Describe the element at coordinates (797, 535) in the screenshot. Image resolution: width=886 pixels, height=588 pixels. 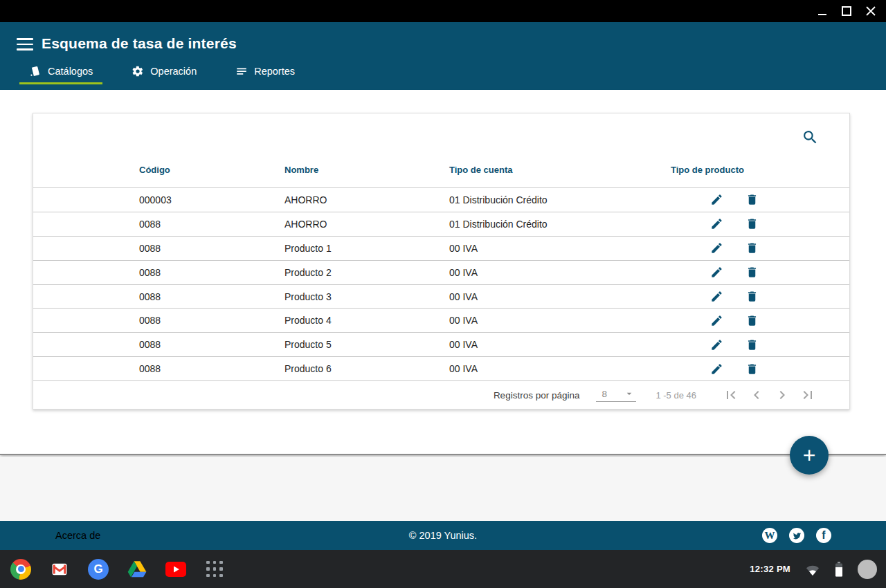
I see `social-links: W f` at that location.